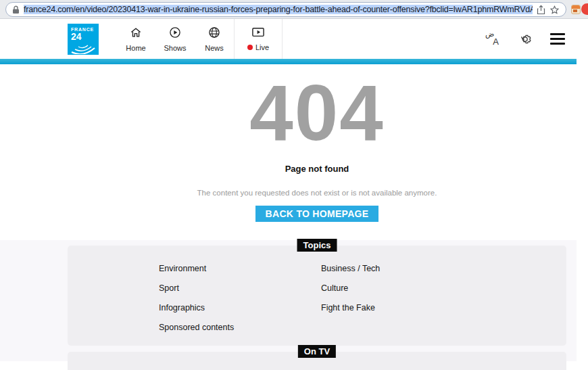  I want to click on nav-item-live: Live, so click(258, 39).